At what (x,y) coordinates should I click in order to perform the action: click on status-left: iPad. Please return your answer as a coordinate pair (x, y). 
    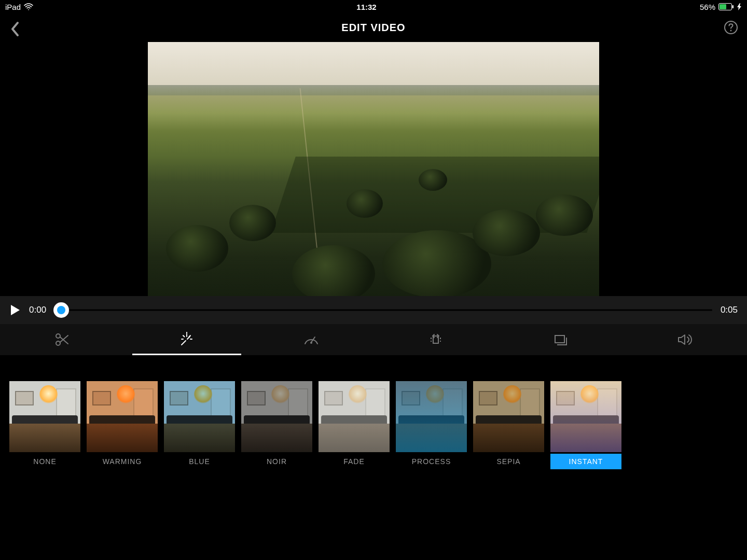
    Looking at the image, I should click on (19, 7).